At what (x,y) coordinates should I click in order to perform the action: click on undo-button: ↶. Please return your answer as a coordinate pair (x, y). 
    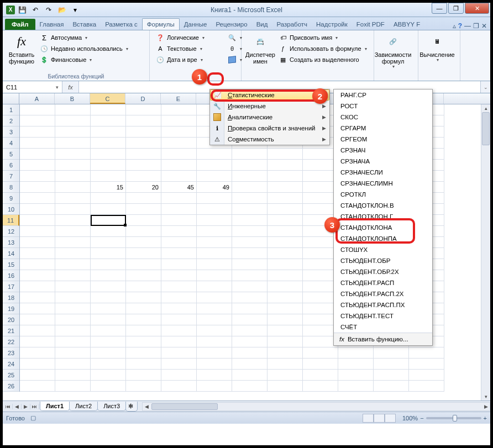
    Looking at the image, I should click on (35, 10).